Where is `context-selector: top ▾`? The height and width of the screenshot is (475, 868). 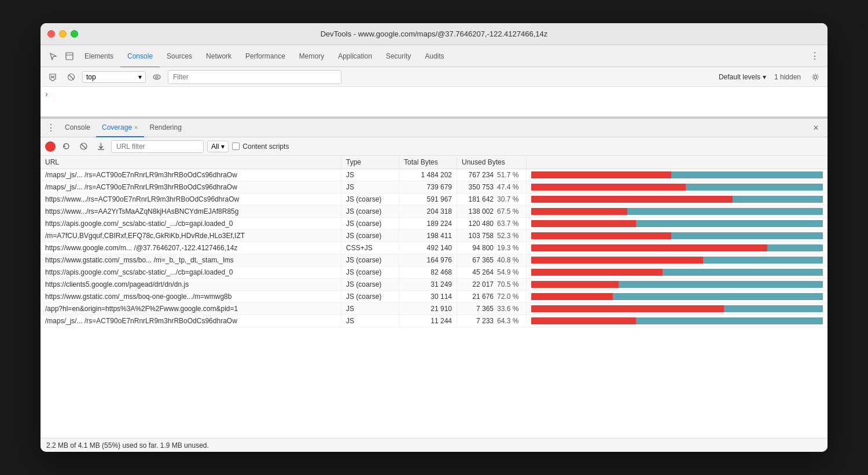
context-selector: top ▾ is located at coordinates (114, 77).